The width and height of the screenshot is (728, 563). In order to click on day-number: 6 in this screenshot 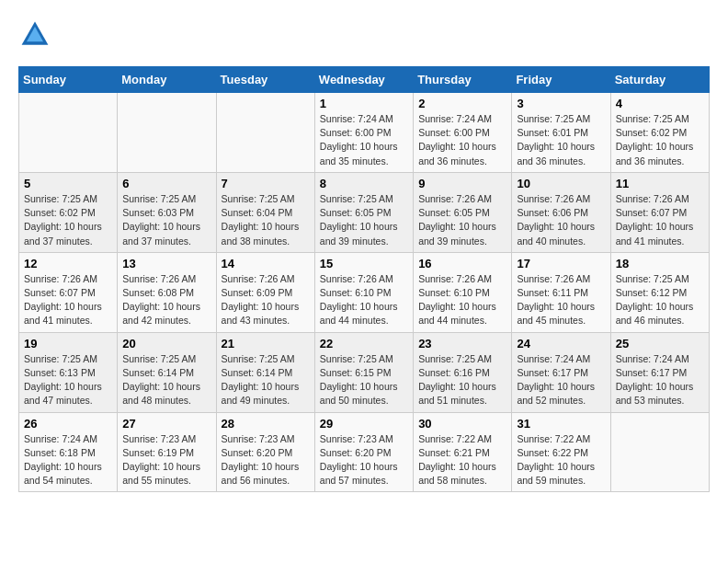, I will do `click(166, 184)`.